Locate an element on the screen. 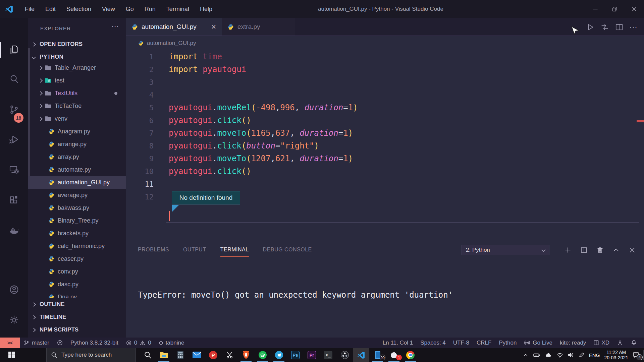 The height and width of the screenshot is (362, 644). taskbar-brave-icon is located at coordinates (246, 355).